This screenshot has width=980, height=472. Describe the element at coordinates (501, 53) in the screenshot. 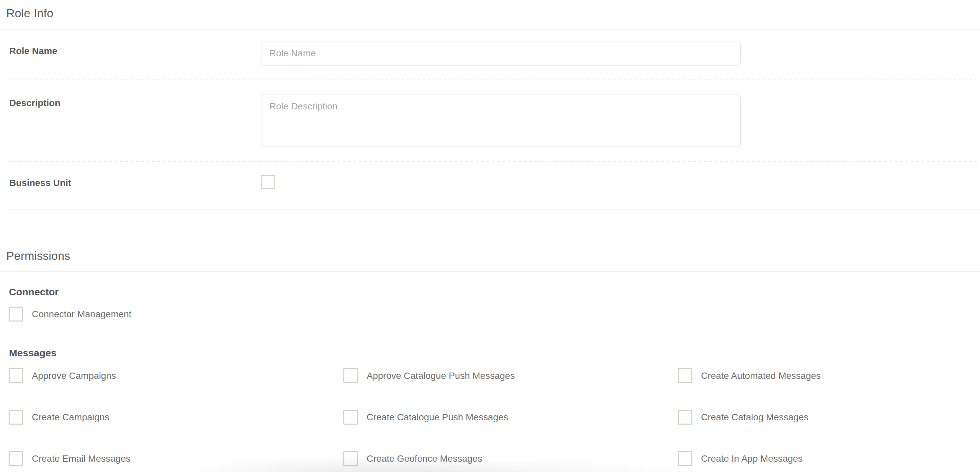

I see `role-name-input` at that location.